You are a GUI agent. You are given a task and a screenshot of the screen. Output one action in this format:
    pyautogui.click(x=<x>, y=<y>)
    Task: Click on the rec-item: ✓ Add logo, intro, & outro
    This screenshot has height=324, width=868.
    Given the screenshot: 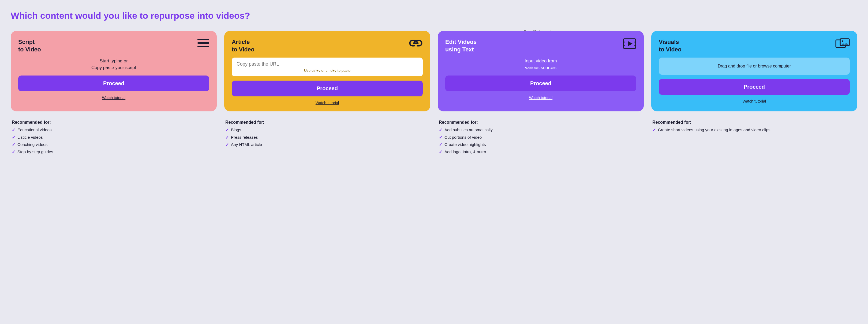 What is the action you would take?
    pyautogui.click(x=540, y=152)
    